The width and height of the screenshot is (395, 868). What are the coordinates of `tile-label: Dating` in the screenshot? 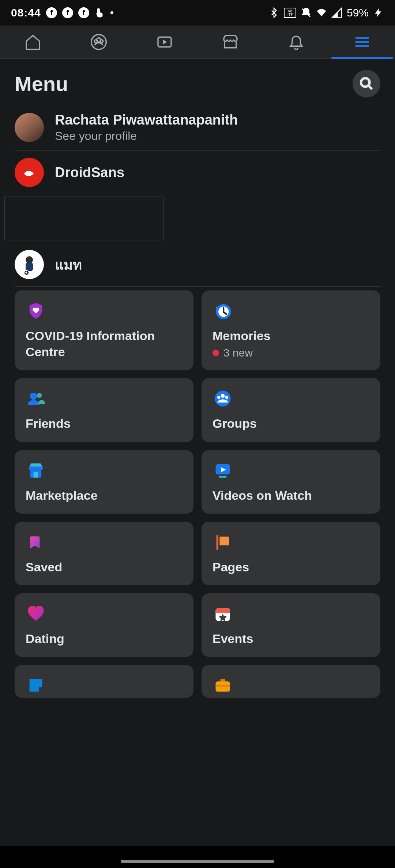 It's located at (104, 639).